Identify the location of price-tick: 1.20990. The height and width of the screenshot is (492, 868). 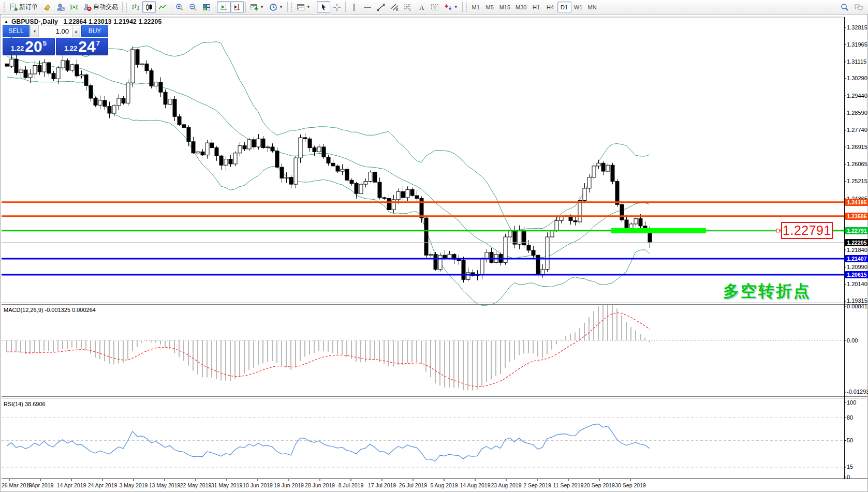
(857, 267).